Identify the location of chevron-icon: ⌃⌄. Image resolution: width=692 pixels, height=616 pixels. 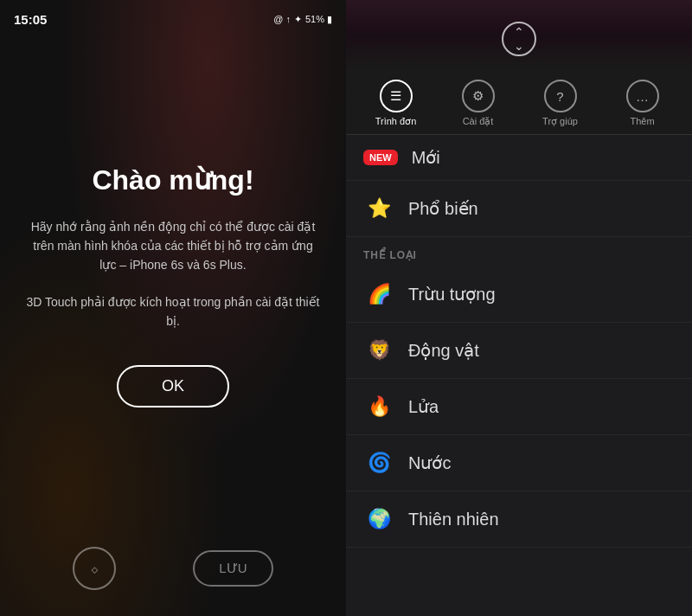
(519, 39).